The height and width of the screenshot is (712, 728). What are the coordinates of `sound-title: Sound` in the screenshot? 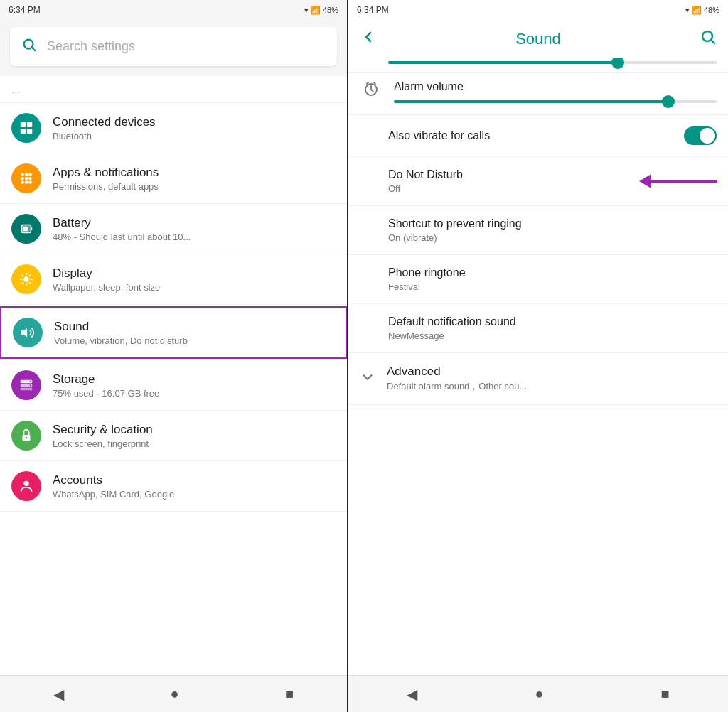 It's located at (121, 327).